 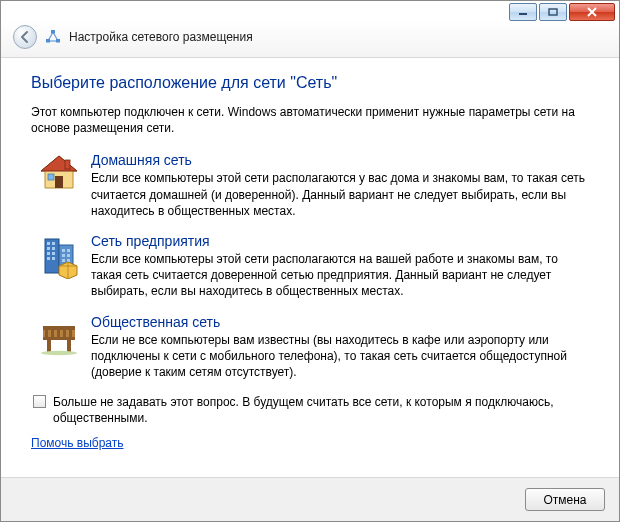 I want to click on public-icon, so click(x=59, y=348).